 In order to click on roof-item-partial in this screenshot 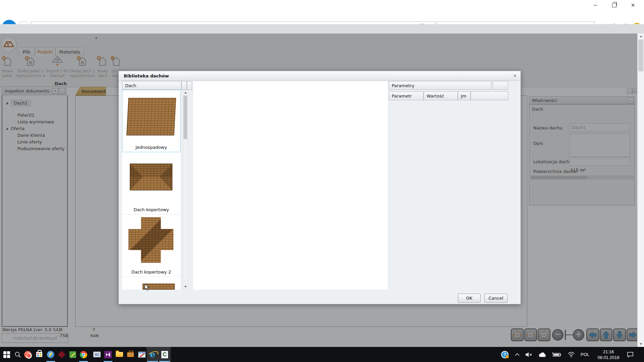, I will do `click(151, 283)`.